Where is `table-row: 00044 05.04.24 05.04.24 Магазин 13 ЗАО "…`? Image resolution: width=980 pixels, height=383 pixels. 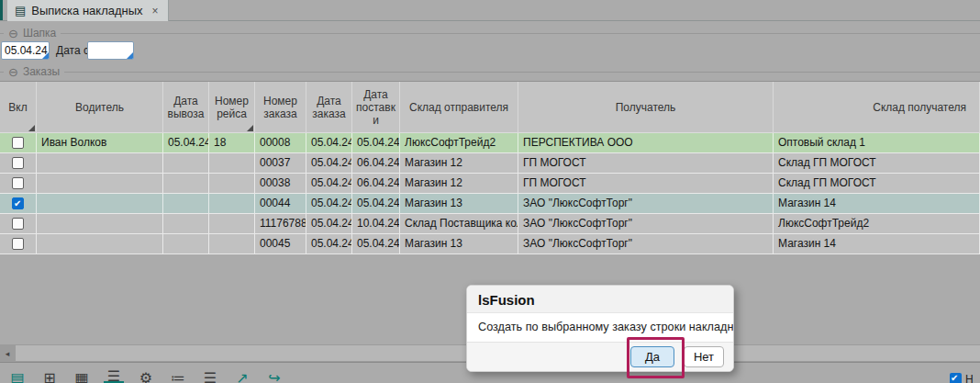
table-row: 00044 05.04.24 05.04.24 Магазин 13 ЗАО "… is located at coordinates (490, 204).